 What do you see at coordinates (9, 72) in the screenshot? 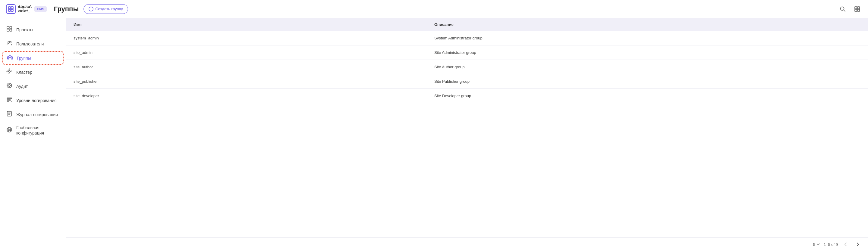
I see `cluster-icon` at bounding box center [9, 72].